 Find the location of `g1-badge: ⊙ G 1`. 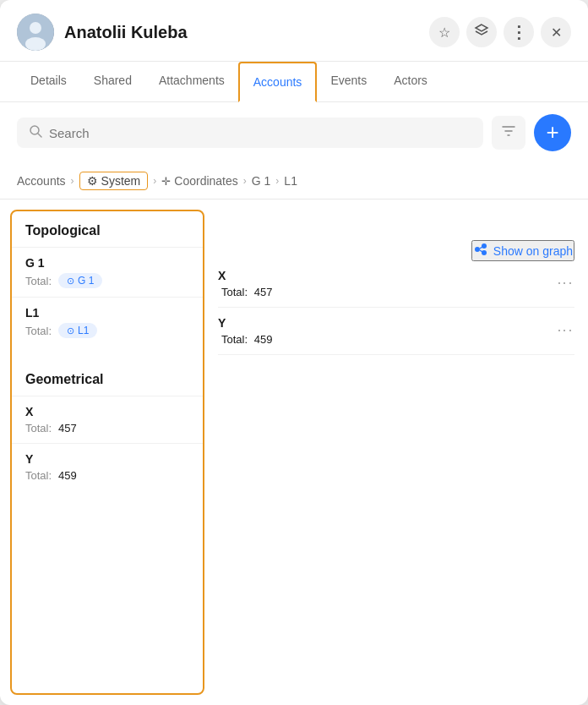

g1-badge: ⊙ G 1 is located at coordinates (80, 281).